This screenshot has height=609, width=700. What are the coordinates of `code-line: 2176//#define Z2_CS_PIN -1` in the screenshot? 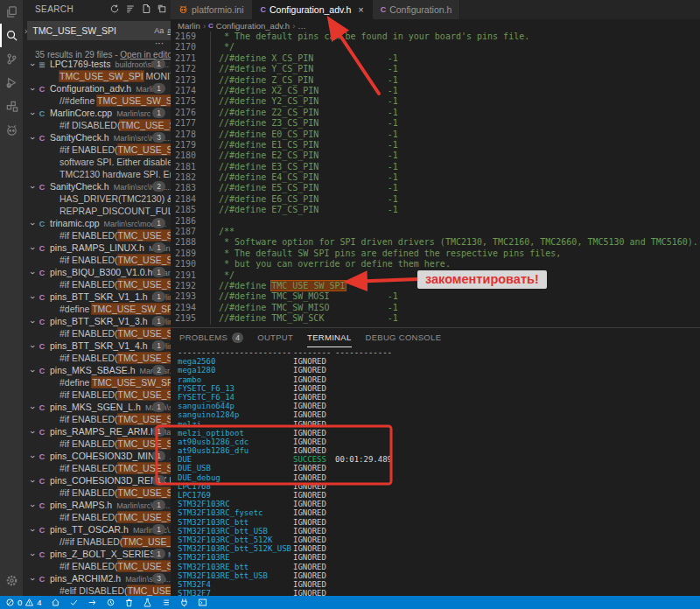 It's located at (436, 113).